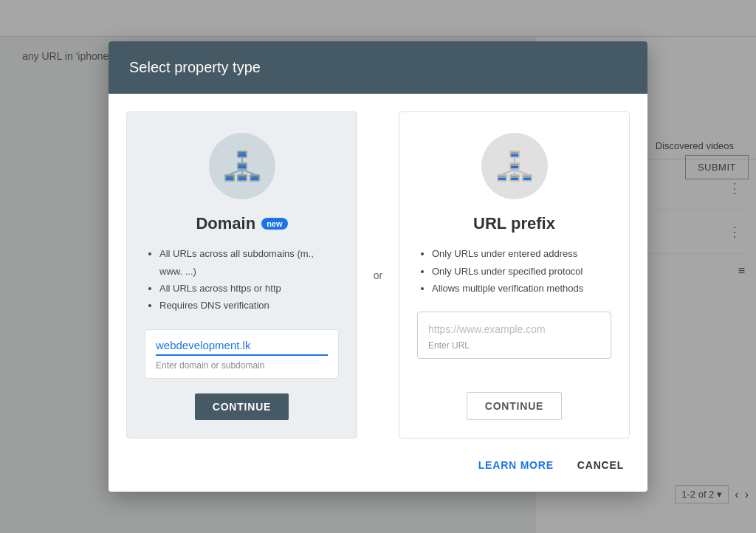  Describe the element at coordinates (515, 406) in the screenshot. I see `url-prefix-continue-button: CONTINUE` at that location.